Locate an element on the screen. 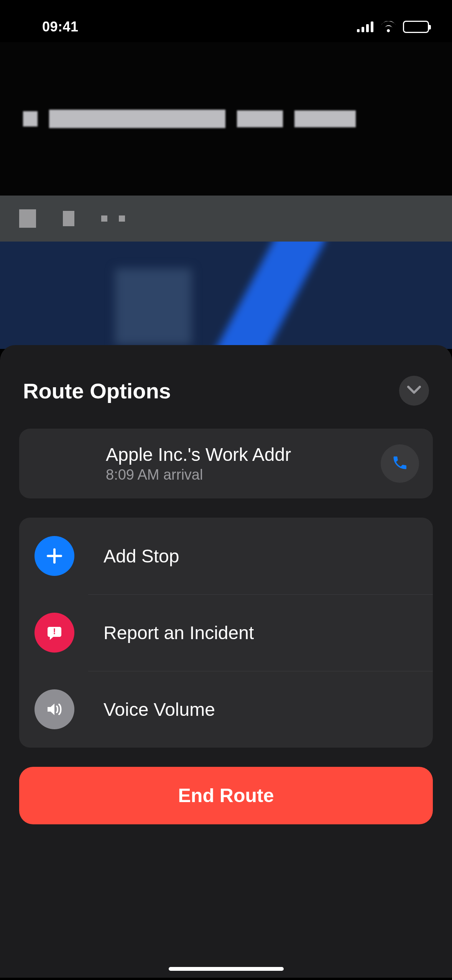  voice-volume-row: Voice Volume is located at coordinates (226, 709).